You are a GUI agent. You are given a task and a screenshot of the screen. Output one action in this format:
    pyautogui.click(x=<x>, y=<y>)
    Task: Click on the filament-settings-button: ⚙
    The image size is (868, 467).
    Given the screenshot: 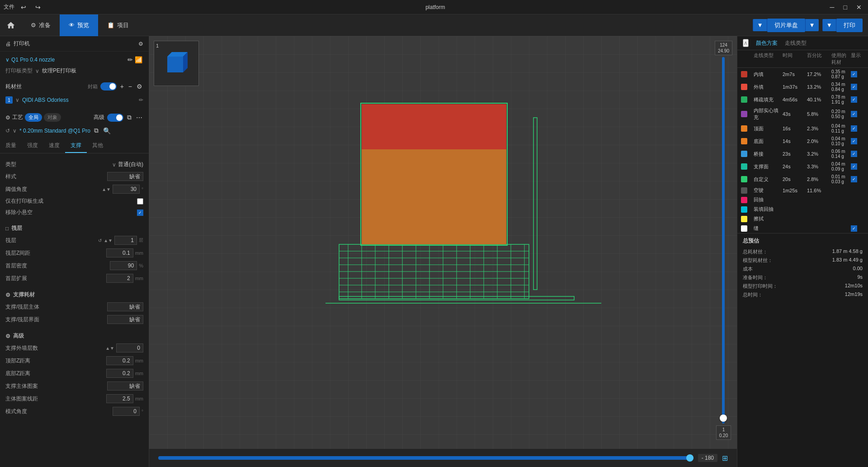 What is the action you would take?
    pyautogui.click(x=139, y=86)
    